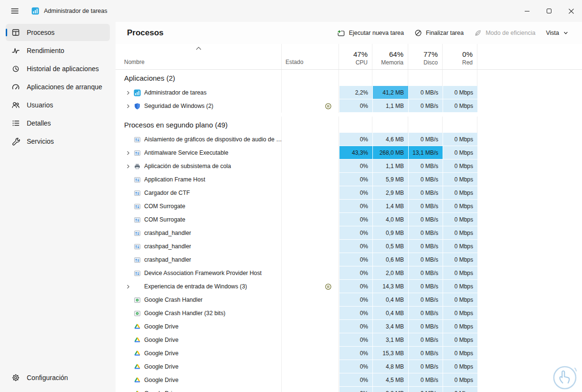 Image resolution: width=582 pixels, height=392 pixels. What do you see at coordinates (58, 141) in the screenshot?
I see `sidebar-item-servicios: Servicios` at bounding box center [58, 141].